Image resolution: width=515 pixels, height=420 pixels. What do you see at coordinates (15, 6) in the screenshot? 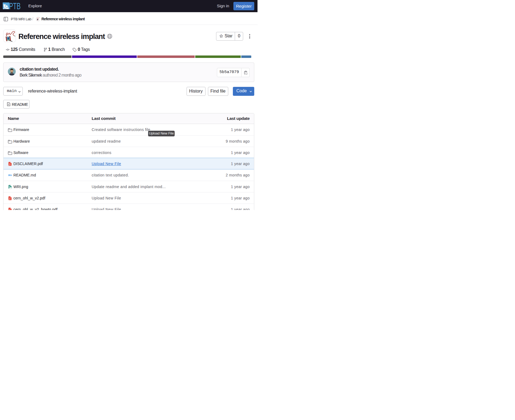
I see `svg-text: PTB` at bounding box center [15, 6].